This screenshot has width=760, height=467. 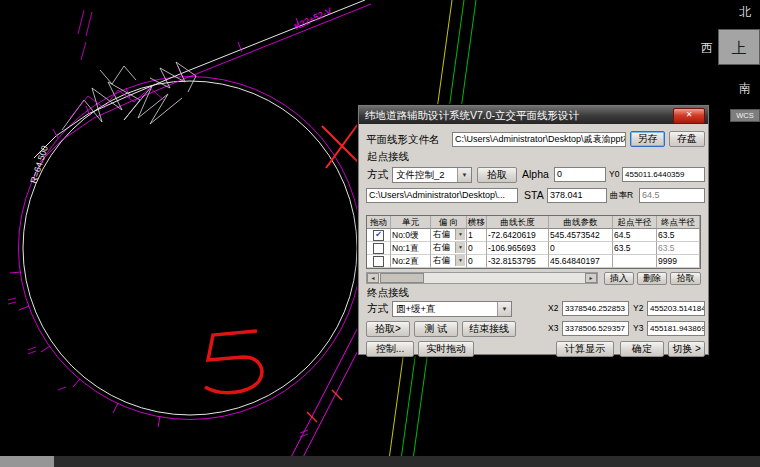 What do you see at coordinates (635, 262) in the screenshot?
I see `start-radius-cell` at bounding box center [635, 262].